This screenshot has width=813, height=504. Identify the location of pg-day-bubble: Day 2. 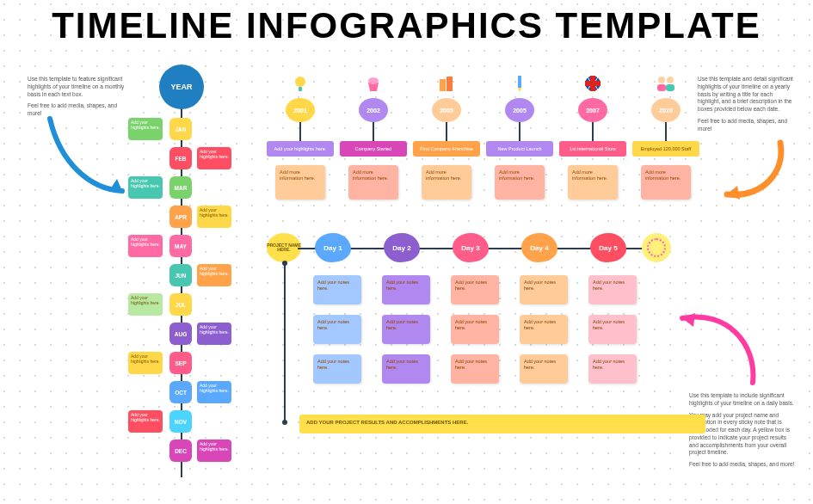
(402, 248).